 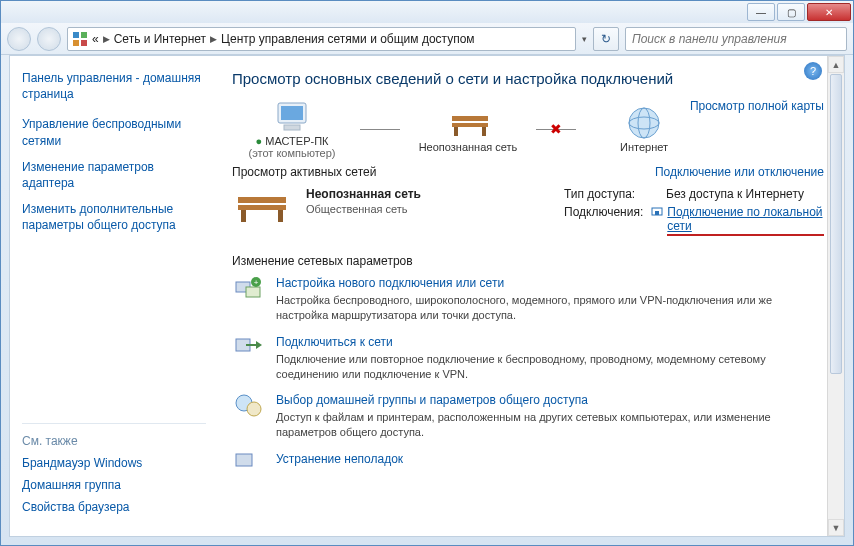 I want to click on node-label: МАСТЕР-ПК, so click(x=296, y=141).